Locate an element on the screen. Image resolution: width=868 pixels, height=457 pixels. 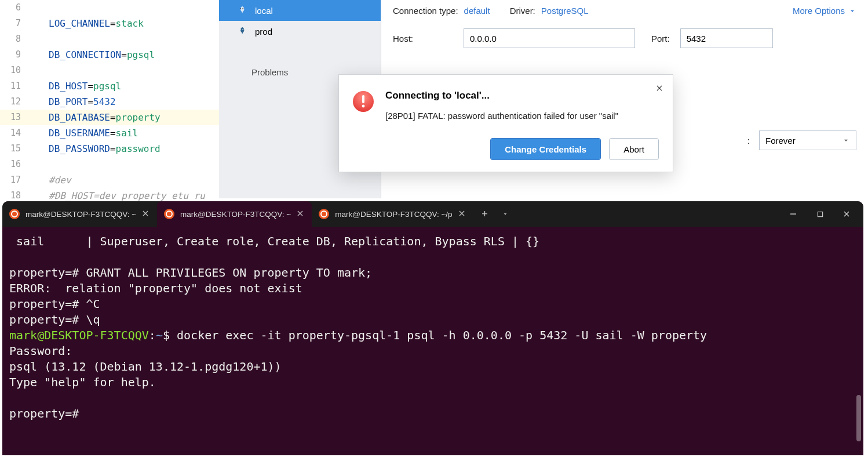
terminal-scrollbar is located at coordinates (859, 418).